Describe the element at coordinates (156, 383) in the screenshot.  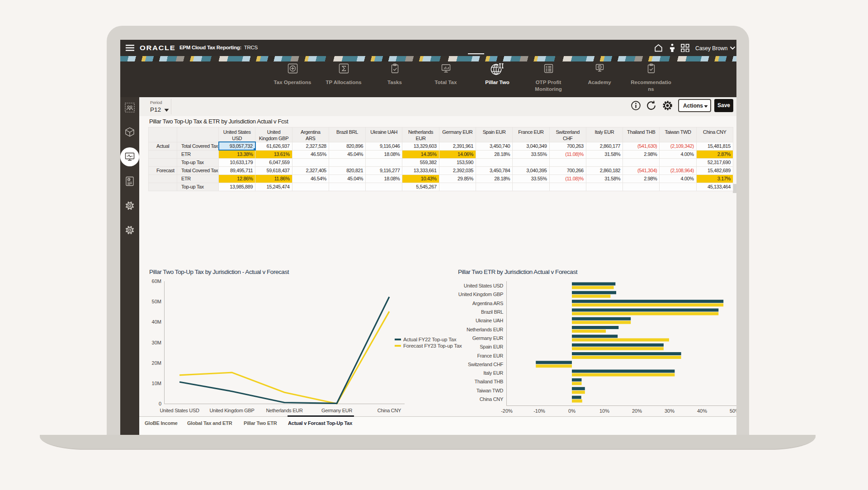
I see `svg-text: 10M` at that location.